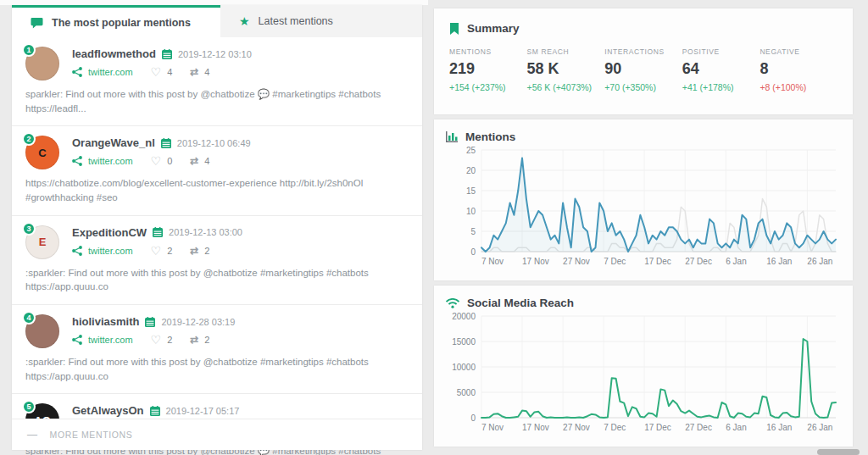 The image size is (868, 455). Describe the element at coordinates (108, 410) in the screenshot. I see `mention-author: GetAlwaysOn` at that location.